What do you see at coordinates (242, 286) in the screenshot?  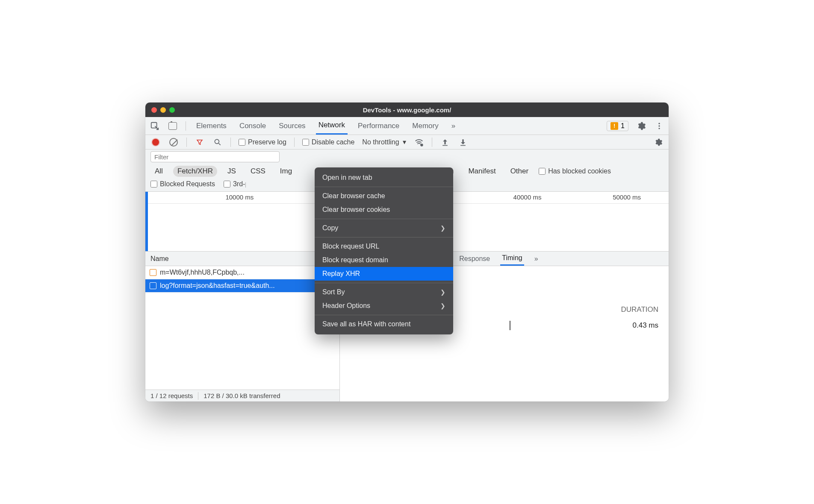 I see `request-row: log?format=json&hasfast=true&auth...` at bounding box center [242, 286].